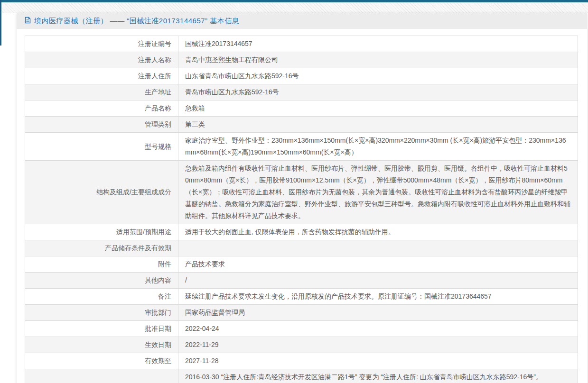 The width and height of the screenshot is (588, 383). Describe the element at coordinates (102, 125) in the screenshot. I see `row-label: 管理类别` at that location.